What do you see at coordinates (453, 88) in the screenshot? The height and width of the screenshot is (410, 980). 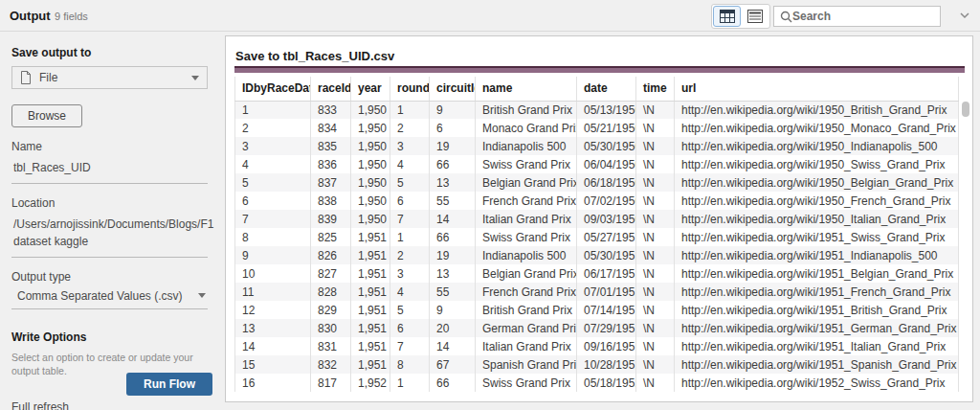 I see `column-header-circuitId: circuitId` at bounding box center [453, 88].